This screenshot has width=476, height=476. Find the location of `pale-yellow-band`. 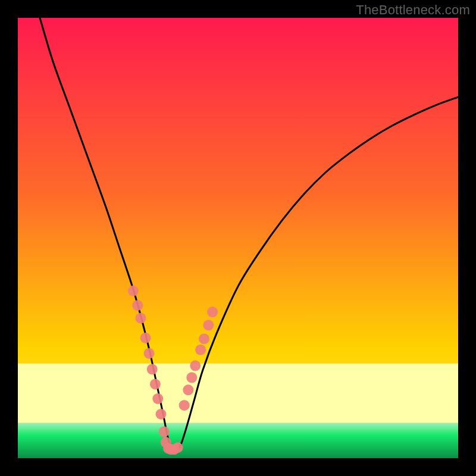

pale-yellow-band is located at coordinates (238, 393).